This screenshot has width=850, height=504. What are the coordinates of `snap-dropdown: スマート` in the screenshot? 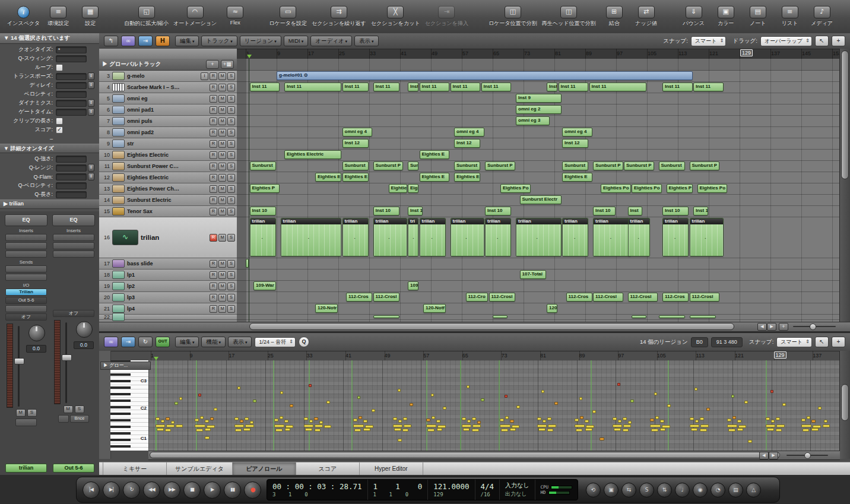 It's located at (794, 342).